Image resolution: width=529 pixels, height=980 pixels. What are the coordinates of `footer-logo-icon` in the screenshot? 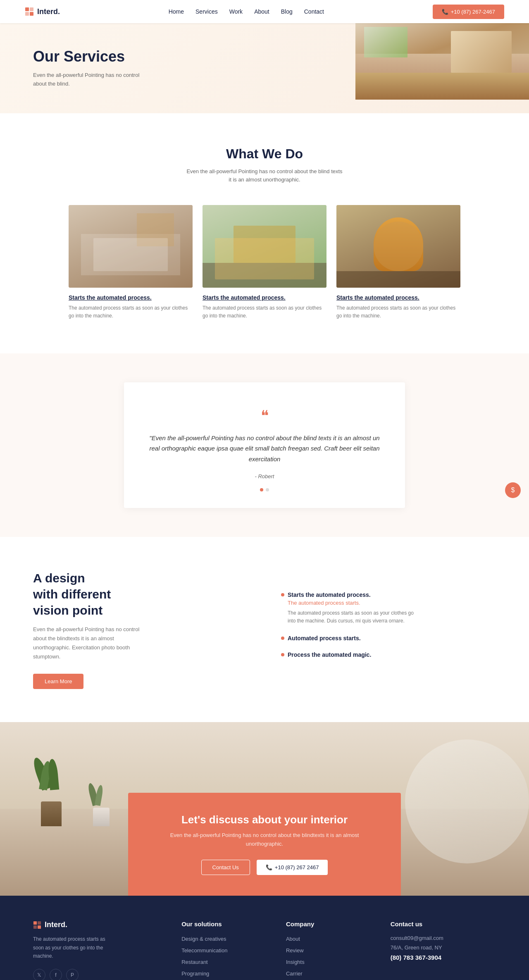 It's located at (37, 925).